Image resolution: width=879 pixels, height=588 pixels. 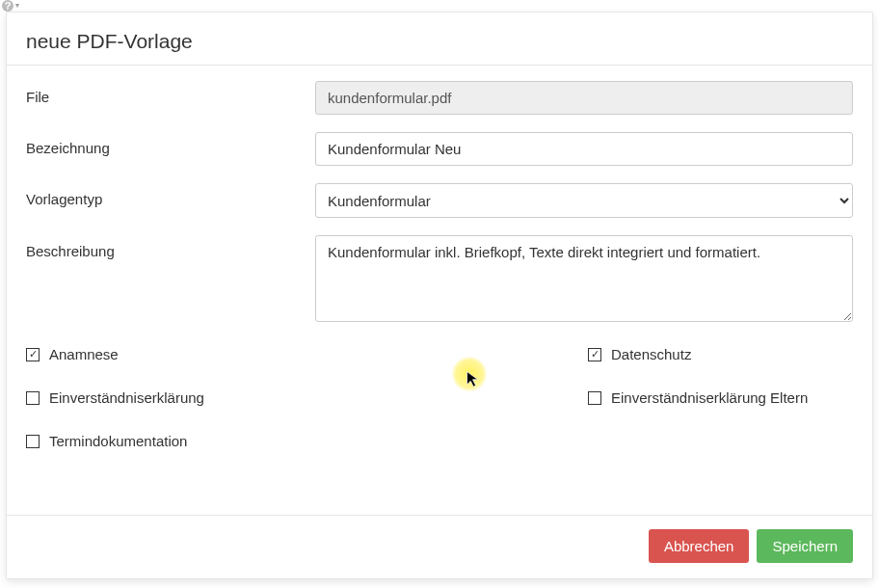 What do you see at coordinates (700, 546) in the screenshot?
I see `cancel-button: Abbrechen` at bounding box center [700, 546].